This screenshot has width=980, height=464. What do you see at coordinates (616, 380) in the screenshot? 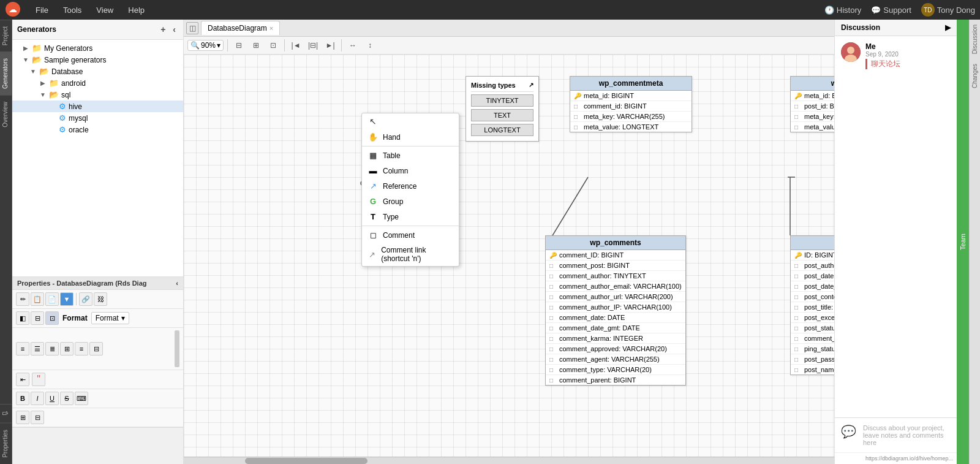
I see `col-comment-parent: □ comment_parent: BIGINT` at bounding box center [616, 380].